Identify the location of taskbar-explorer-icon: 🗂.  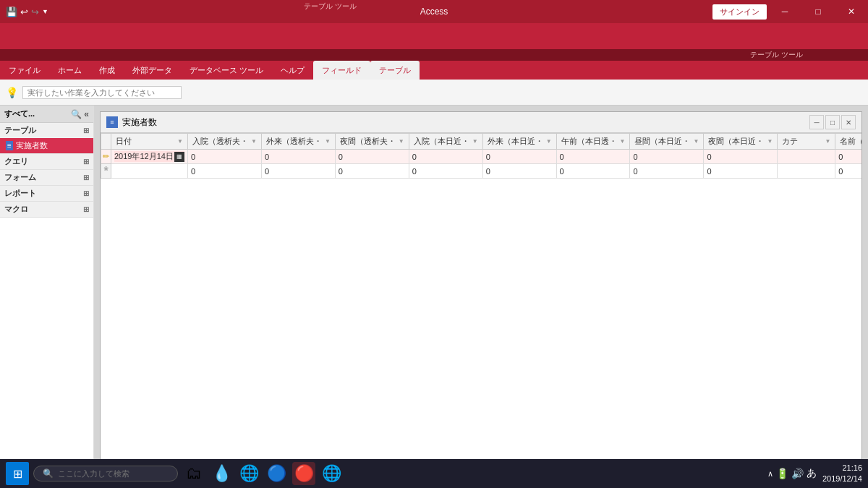
(194, 474).